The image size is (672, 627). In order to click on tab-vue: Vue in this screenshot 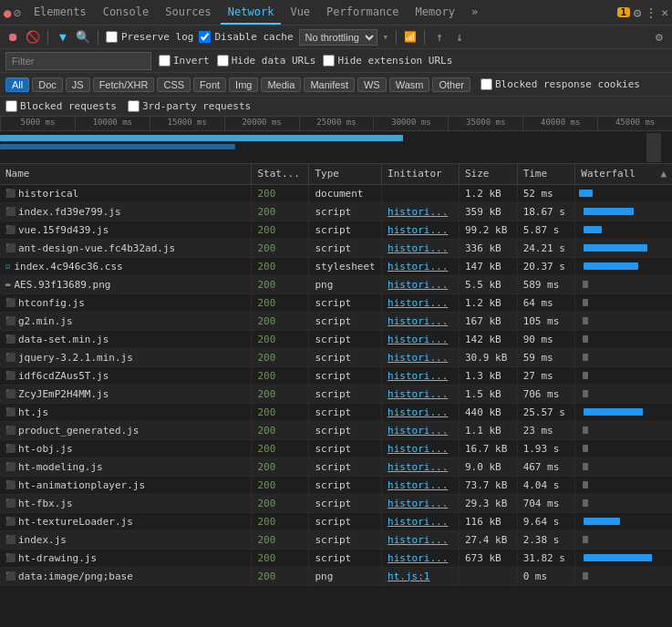, I will do `click(300, 13)`.